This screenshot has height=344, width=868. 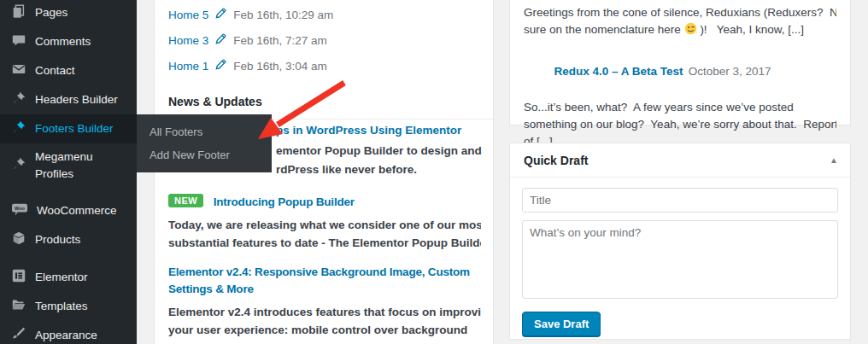 I want to click on wordpress-news-widget: Greetings from the cone of silence, Redu…, so click(x=680, y=63).